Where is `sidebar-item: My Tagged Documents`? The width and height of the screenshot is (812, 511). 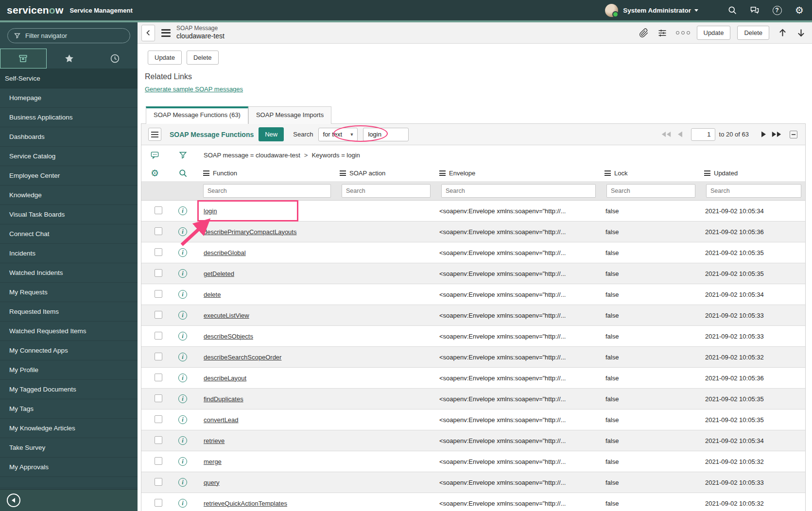
sidebar-item: My Tagged Documents is located at coordinates (69, 390).